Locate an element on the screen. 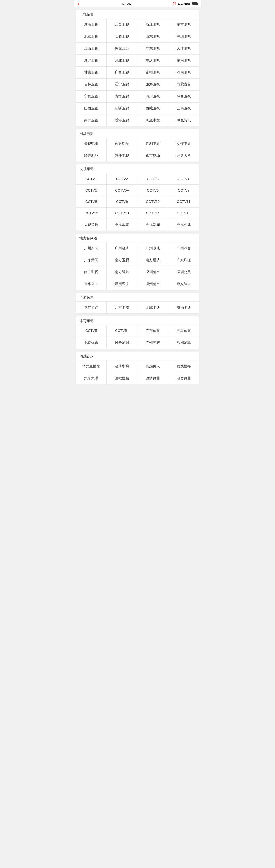 The width and height of the screenshot is (275, 868). grid-item: 北京体育 is located at coordinates (91, 343).